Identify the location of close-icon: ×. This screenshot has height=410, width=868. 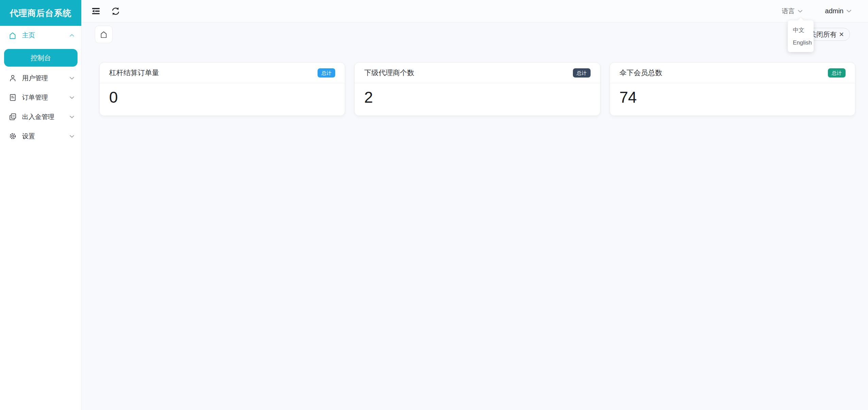
(841, 34).